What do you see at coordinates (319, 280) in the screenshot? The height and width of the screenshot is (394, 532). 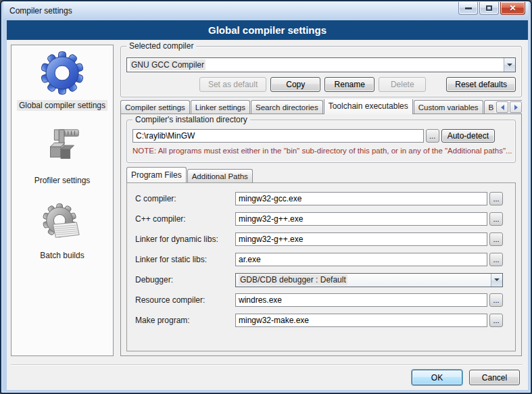 I see `field-row: Debugger: GDB/CDB debugger : Default` at bounding box center [319, 280].